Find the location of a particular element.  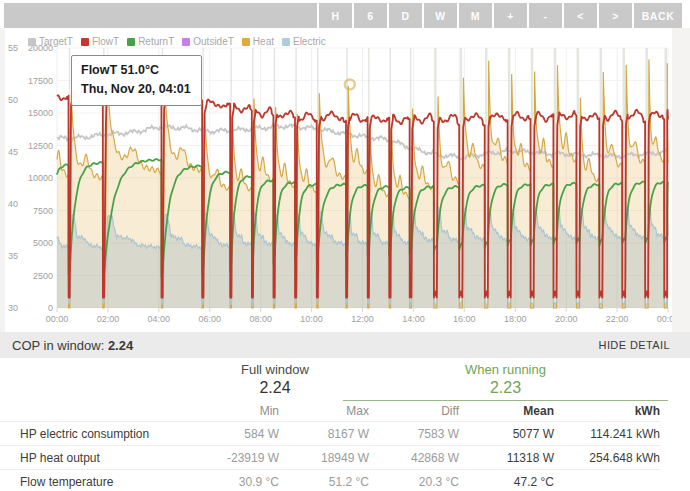

table-row: Flow temperature30.9 °C51.2 °C20.3 °C47.… is located at coordinates (330, 480).